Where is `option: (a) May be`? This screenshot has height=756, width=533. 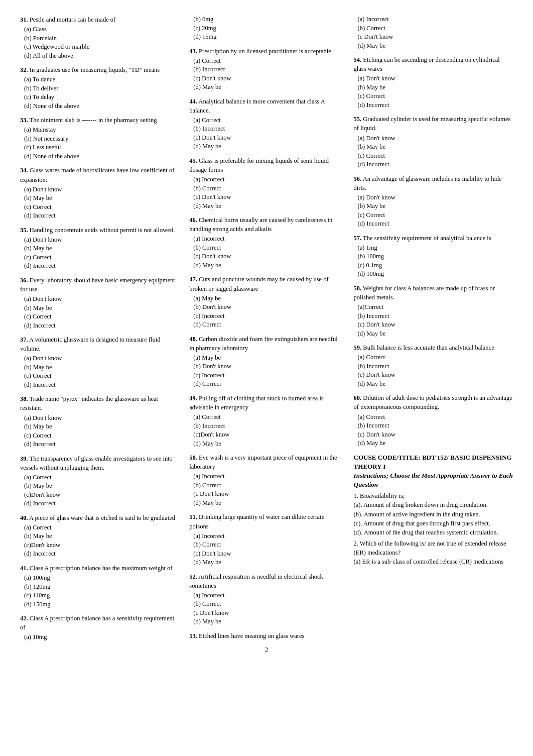 option: (a) May be is located at coordinates (268, 358).